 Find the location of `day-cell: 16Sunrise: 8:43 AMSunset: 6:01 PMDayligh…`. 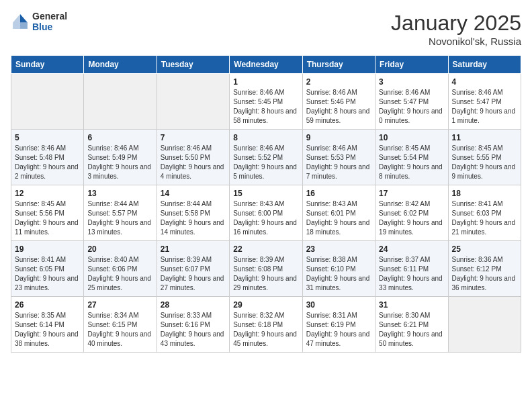

day-cell: 16Sunrise: 8:43 AMSunset: 6:01 PMDayligh… is located at coordinates (339, 214).